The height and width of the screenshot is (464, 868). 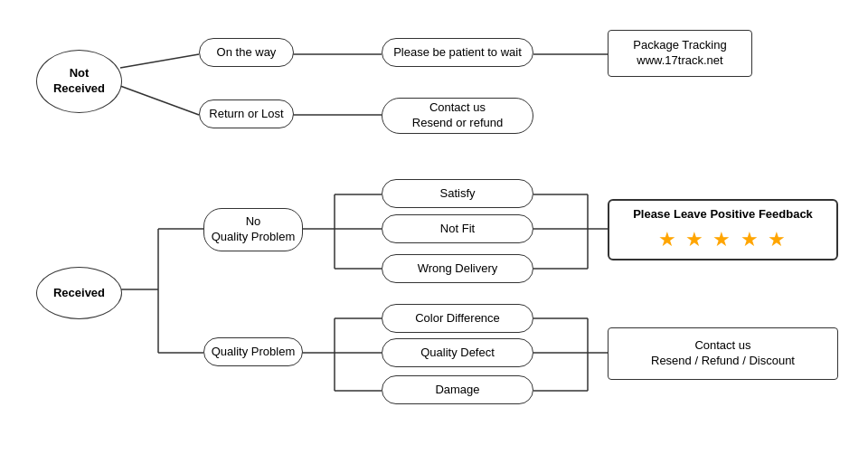 What do you see at coordinates (458, 116) in the screenshot?
I see `contact-resend-refund-label: Contact usResend or refund` at bounding box center [458, 116].